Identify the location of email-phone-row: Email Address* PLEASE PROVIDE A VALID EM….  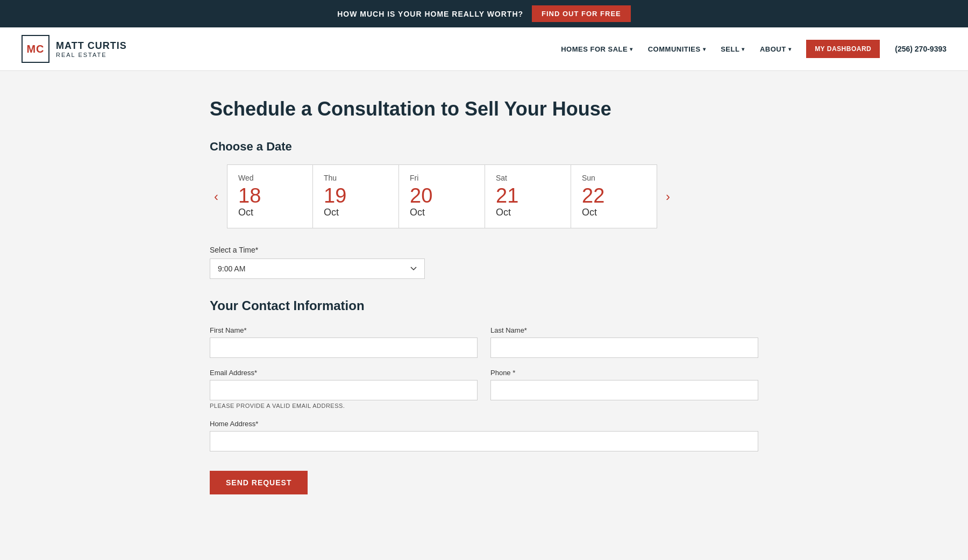
(484, 389).